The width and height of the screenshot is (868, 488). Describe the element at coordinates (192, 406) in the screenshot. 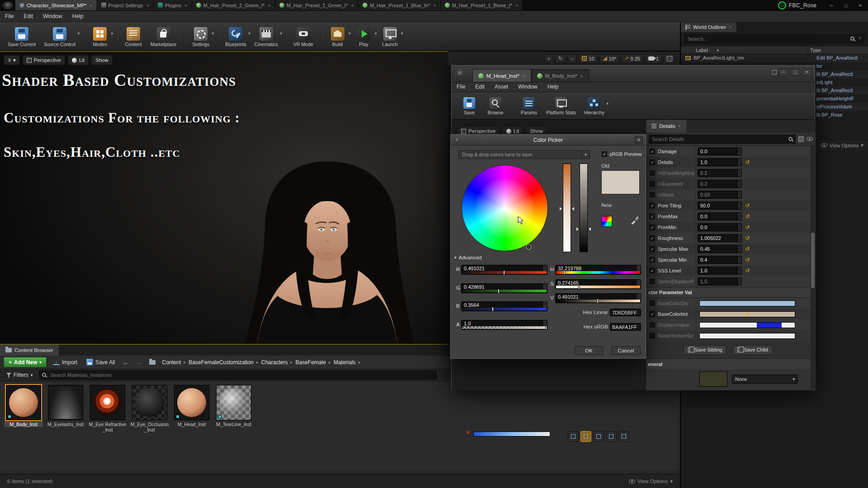

I see `asset-item: M_Head_Inst` at that location.